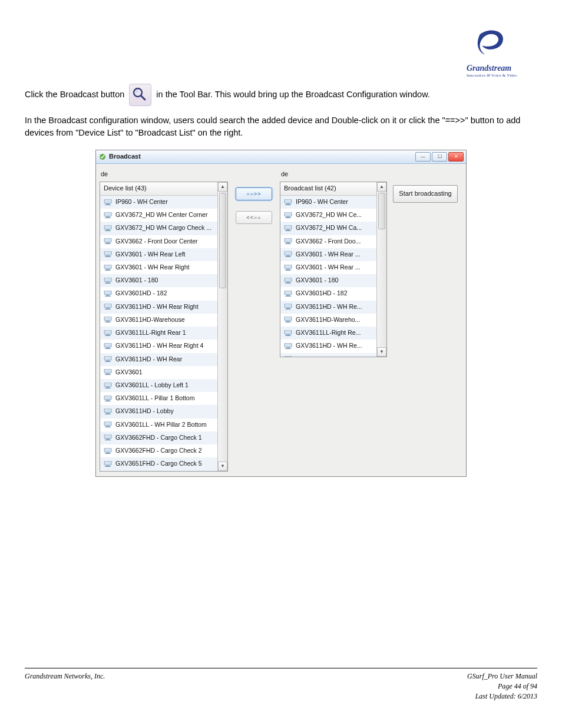  I want to click on list-item: GXV3662 - Front Doo..., so click(329, 242).